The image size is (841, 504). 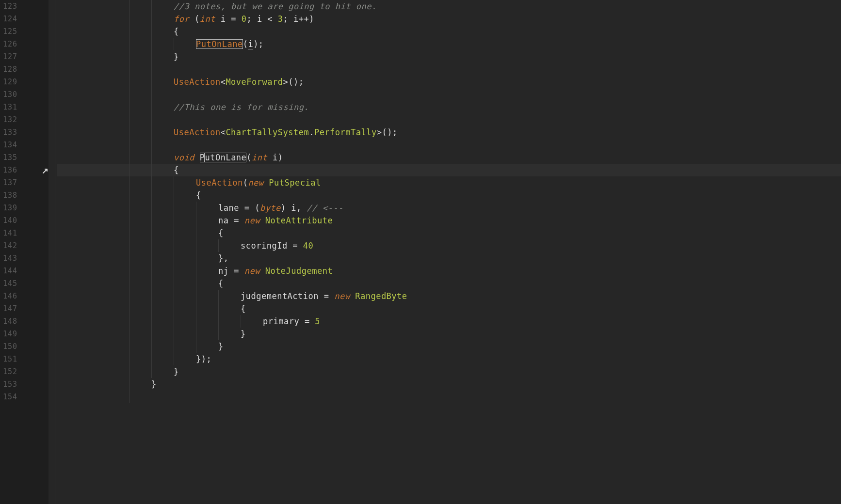 I want to click on token: // <---, so click(x=325, y=208).